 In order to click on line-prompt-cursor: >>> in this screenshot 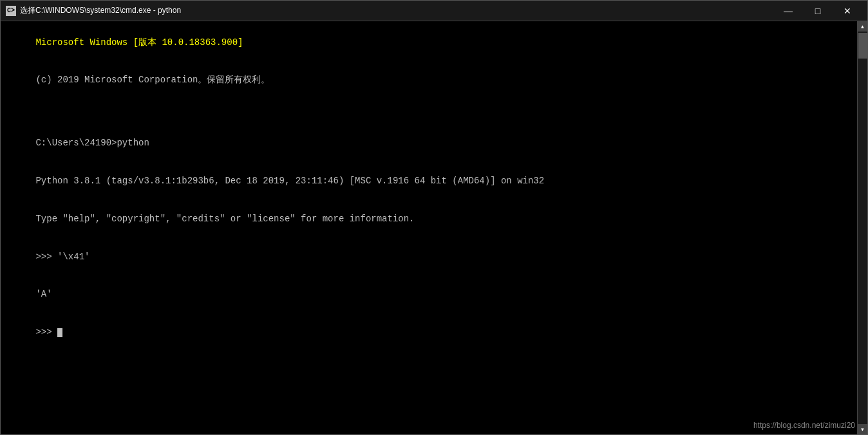, I will do `click(49, 332)`.